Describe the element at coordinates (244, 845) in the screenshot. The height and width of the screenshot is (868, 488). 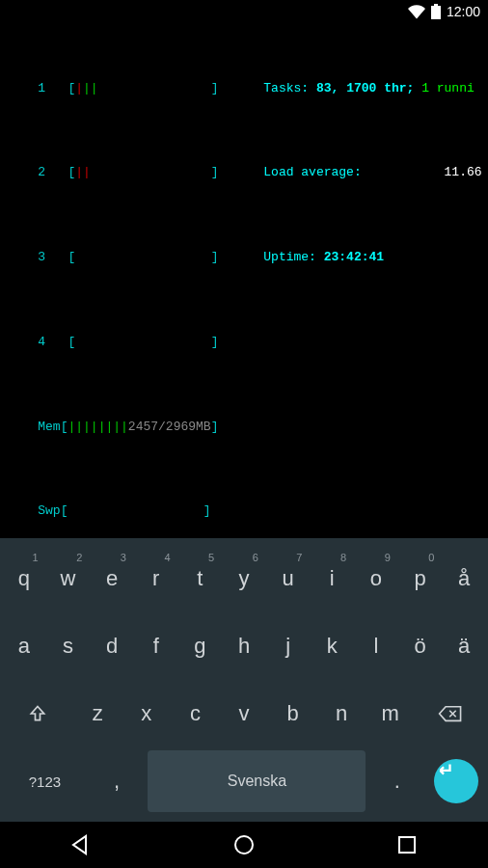
I see `nav-bar` at that location.